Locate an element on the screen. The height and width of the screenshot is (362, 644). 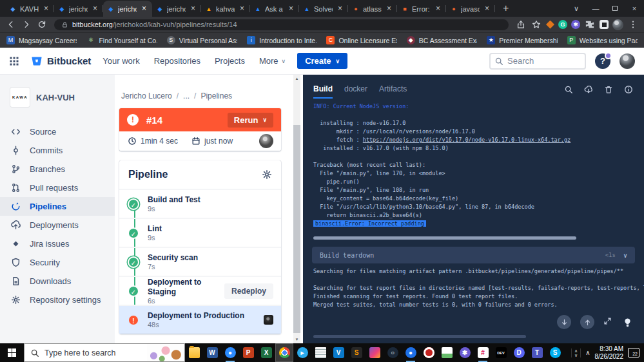
help-button: ? is located at coordinates (603, 61).